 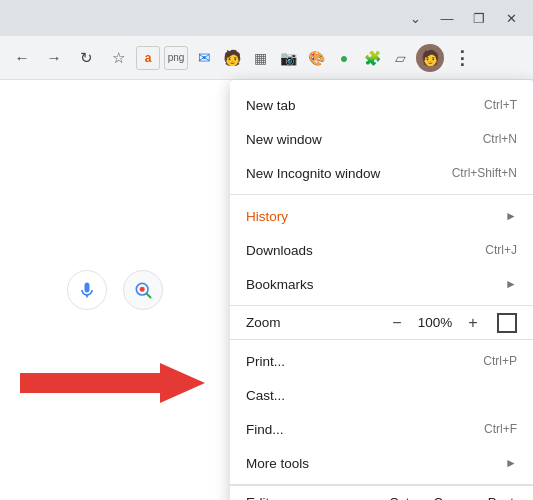 I want to click on zoom-row: Zoom − 100% +, so click(x=382, y=323).